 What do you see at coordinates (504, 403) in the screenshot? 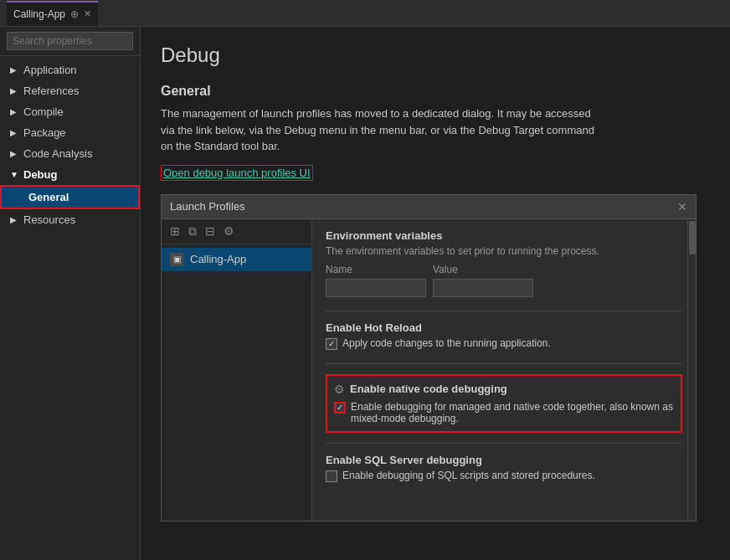
I see `native-debug-section: ⚙ Enable native code debugging Enable de…` at bounding box center [504, 403].